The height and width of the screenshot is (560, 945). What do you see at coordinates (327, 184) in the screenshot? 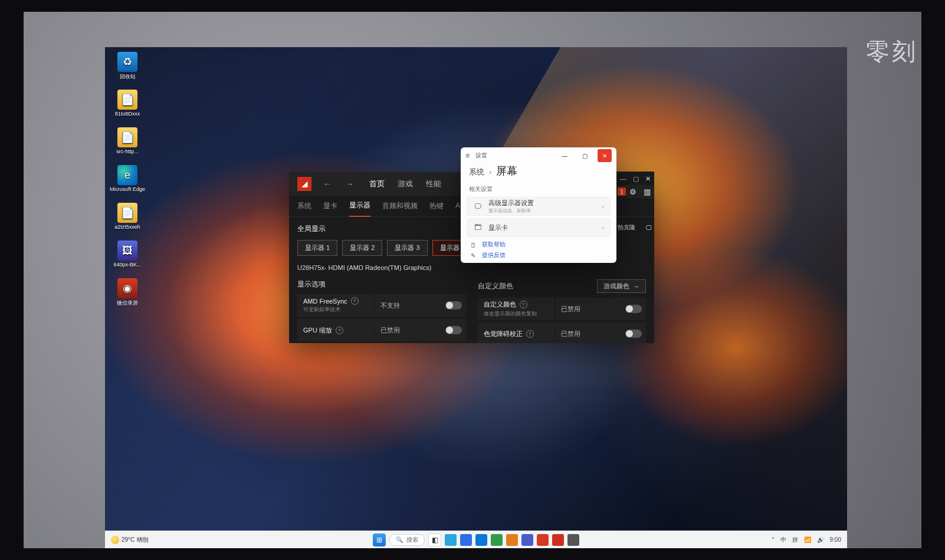
I see `nav-back-button: ←` at bounding box center [327, 184].